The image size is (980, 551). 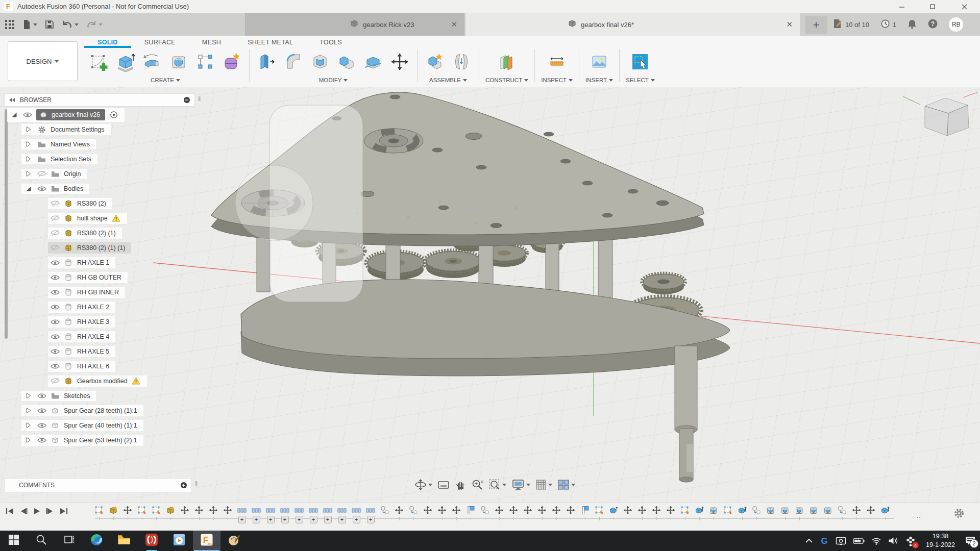 What do you see at coordinates (97, 278) in the screenshot?
I see `tree-row-rh-gb-outer: RH GB OUTER` at bounding box center [97, 278].